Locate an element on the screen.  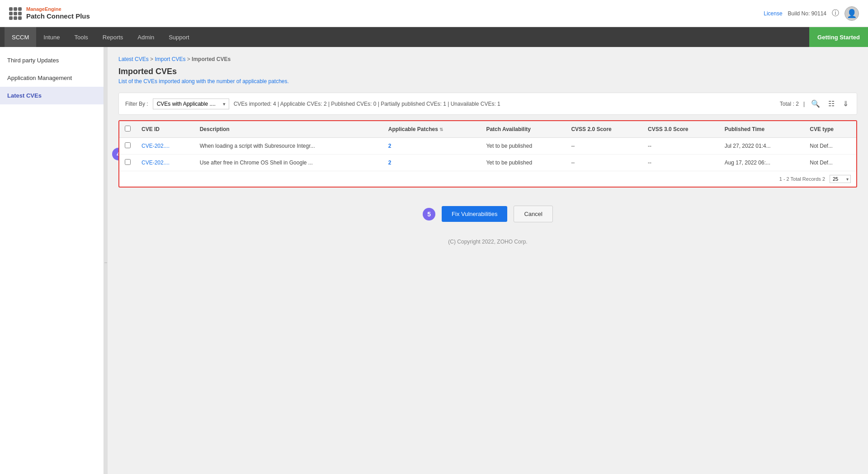
filter-row: Filter By : CVEs with Applicable .... Al… is located at coordinates (488, 104).